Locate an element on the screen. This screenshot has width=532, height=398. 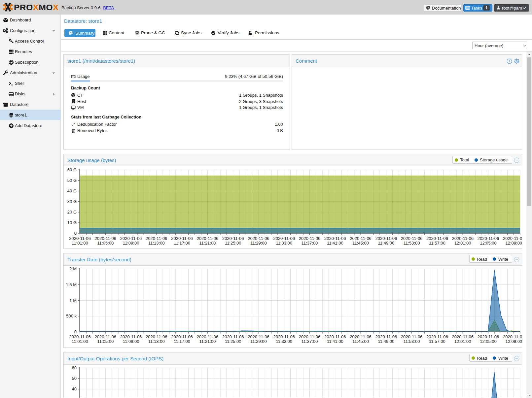
svg-text: 20 G is located at coordinates (72, 212).